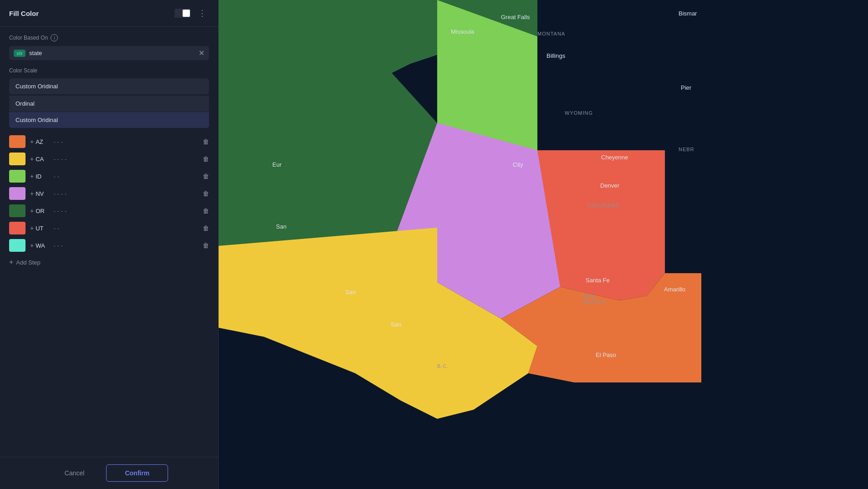 Image resolution: width=868 pixels, height=489 pixels. Describe the element at coordinates (396, 323) in the screenshot. I see `island1` at that location.